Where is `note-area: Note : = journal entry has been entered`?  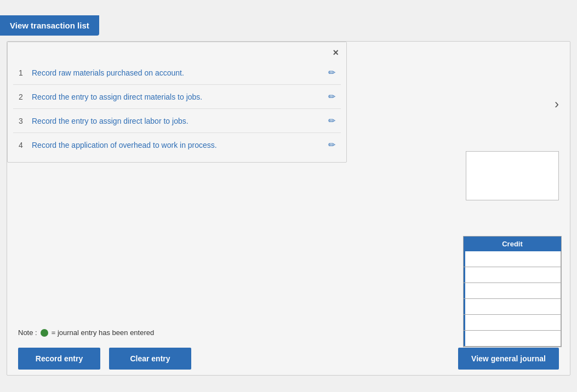 note-area: Note : = journal entry has been entered is located at coordinates (288, 333).